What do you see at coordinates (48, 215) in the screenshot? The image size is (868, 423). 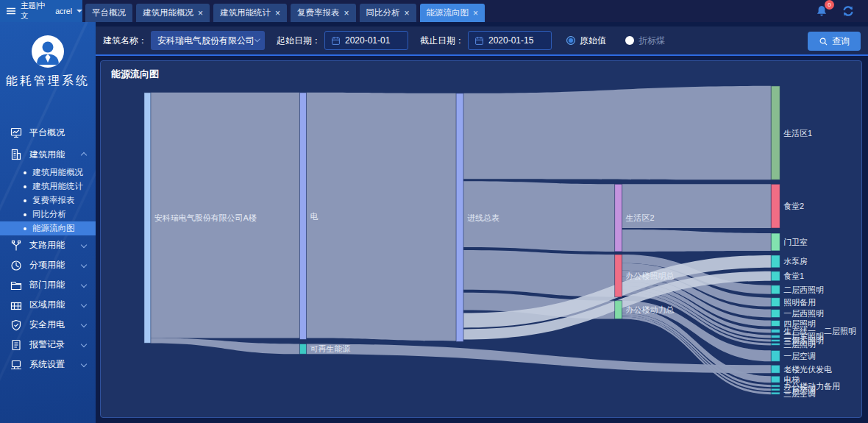 I see `sidebar-subitem: 同比分析` at bounding box center [48, 215].